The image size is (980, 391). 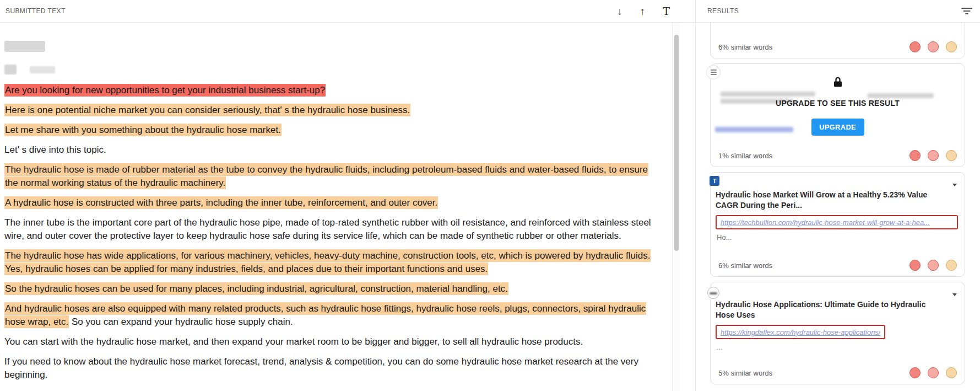 What do you see at coordinates (329, 289) in the screenshot?
I see `document-paragraph: So the hydraulic hoses can be used for m…` at bounding box center [329, 289].